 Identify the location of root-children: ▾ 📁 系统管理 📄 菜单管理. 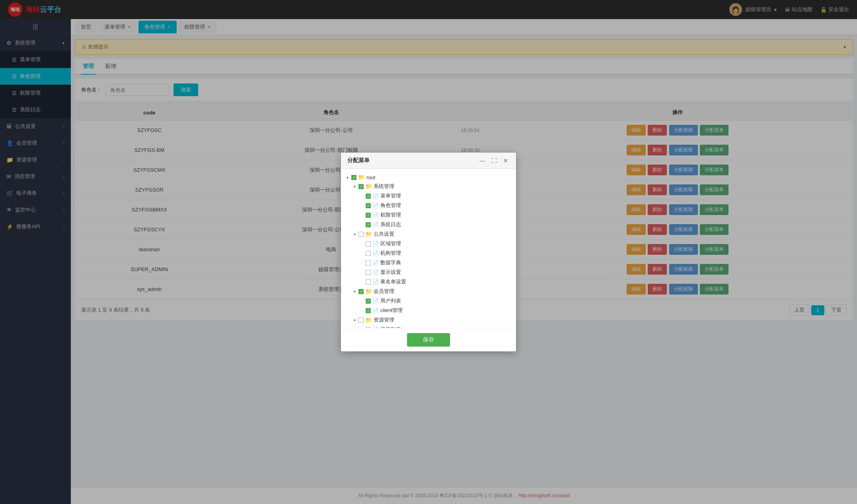
(428, 255).